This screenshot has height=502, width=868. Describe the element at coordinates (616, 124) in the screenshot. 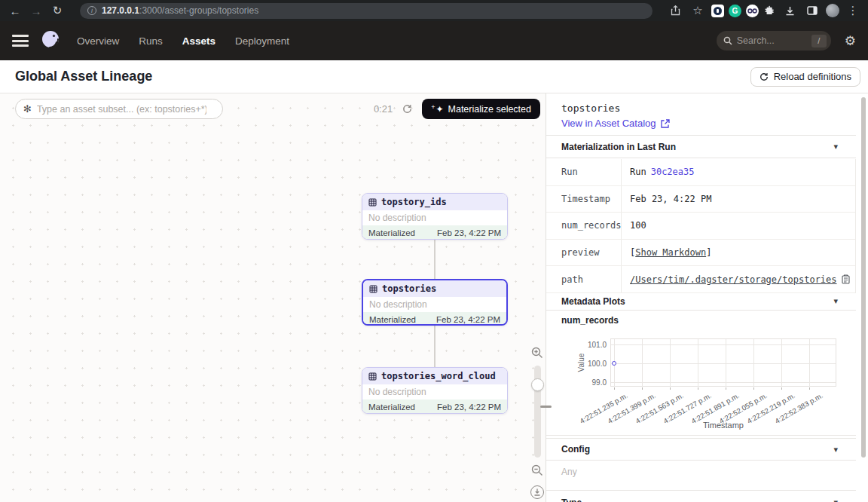

I see `view-in-asset-catalog-link: View in Asset Catalog` at that location.